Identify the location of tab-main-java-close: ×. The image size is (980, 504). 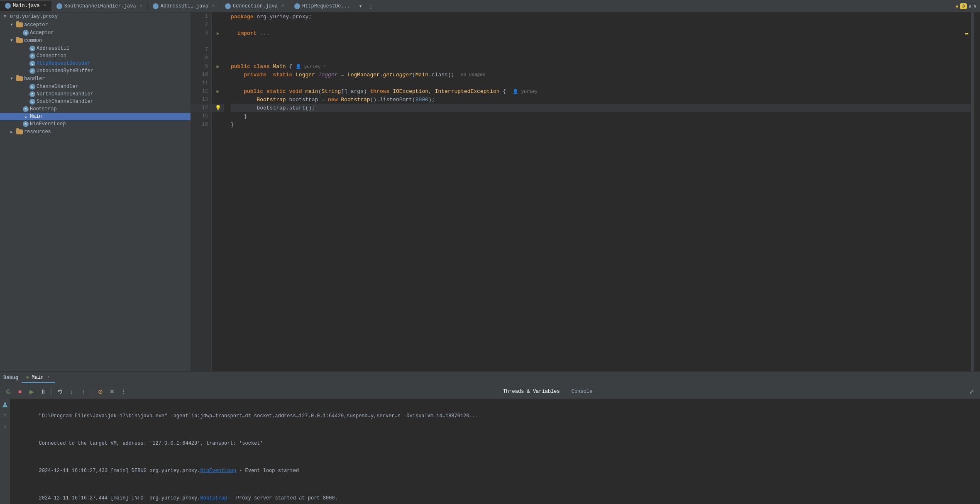
(45, 6).